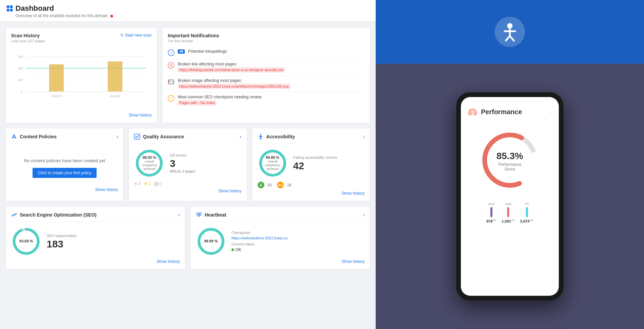 The width and height of the screenshot is (644, 329). Describe the element at coordinates (329, 157) in the screenshot. I see `acc-failing-label: Failing accessibility checks` at that location.